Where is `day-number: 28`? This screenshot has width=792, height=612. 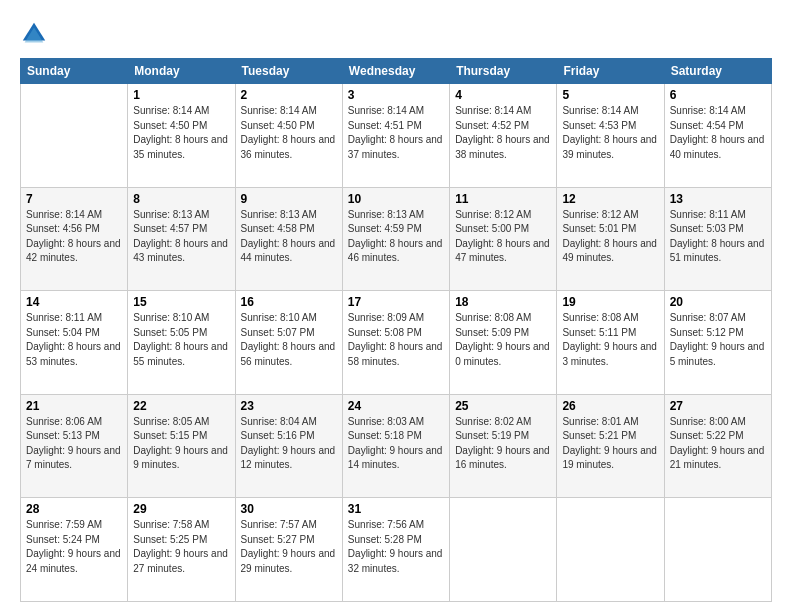
day-number: 28 is located at coordinates (74, 509).